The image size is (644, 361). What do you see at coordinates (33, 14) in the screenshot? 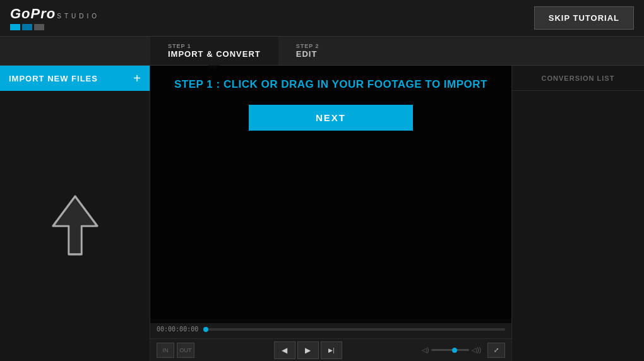
I see `brand-name: GoPro` at bounding box center [33, 14].